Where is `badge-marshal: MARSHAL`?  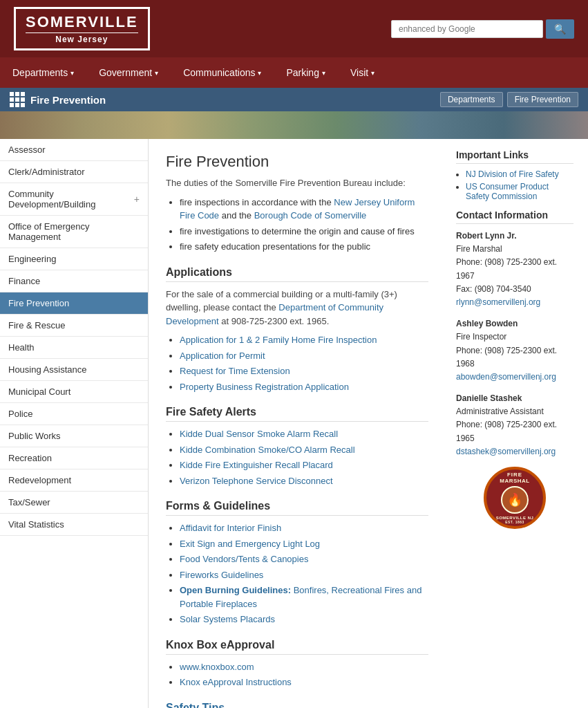
badge-marshal: MARSHAL is located at coordinates (515, 481).